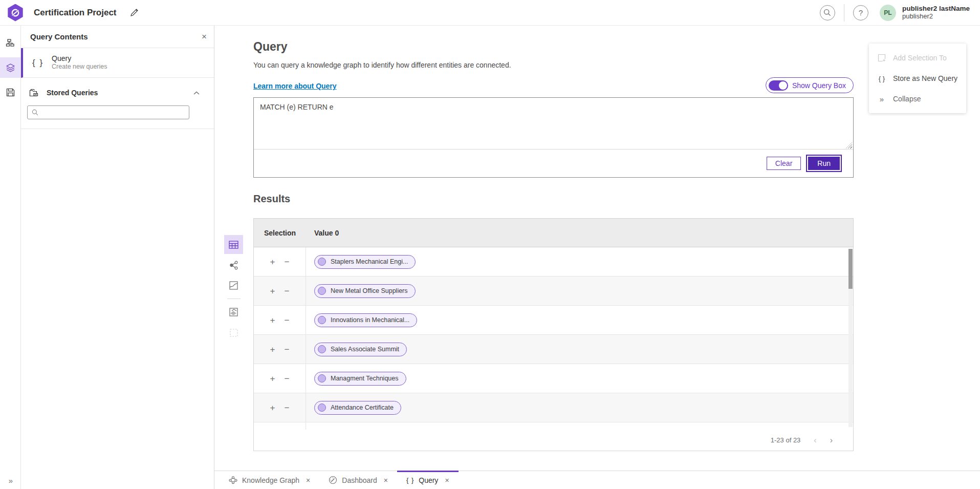 The height and width of the screenshot is (489, 980). I want to click on expand-rail-icon: », so click(10, 480).